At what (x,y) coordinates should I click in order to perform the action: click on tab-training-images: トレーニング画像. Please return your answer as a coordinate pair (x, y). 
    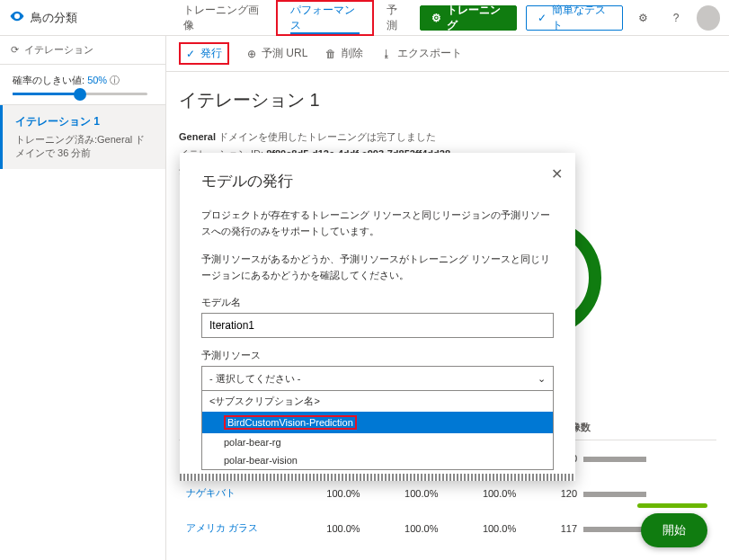
    Looking at the image, I should click on (223, 18).